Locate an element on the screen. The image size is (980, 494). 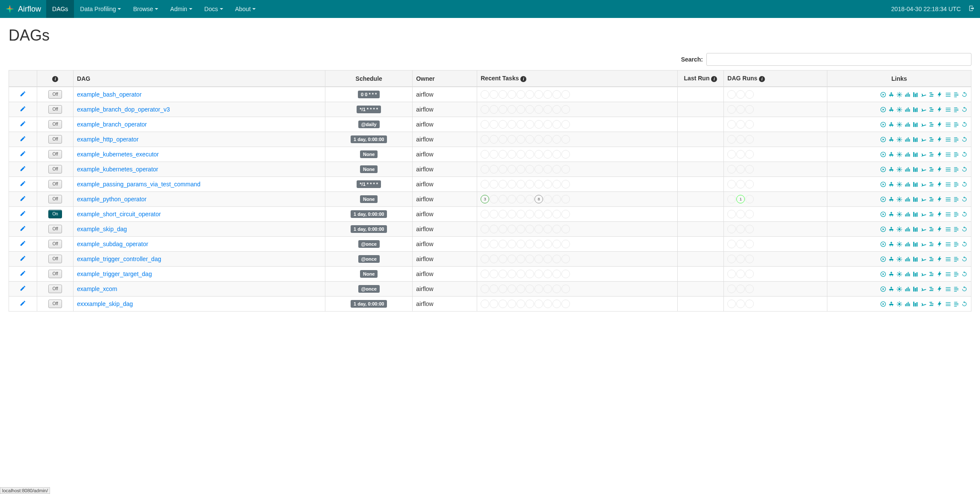
status-circle: 8 is located at coordinates (539, 199).